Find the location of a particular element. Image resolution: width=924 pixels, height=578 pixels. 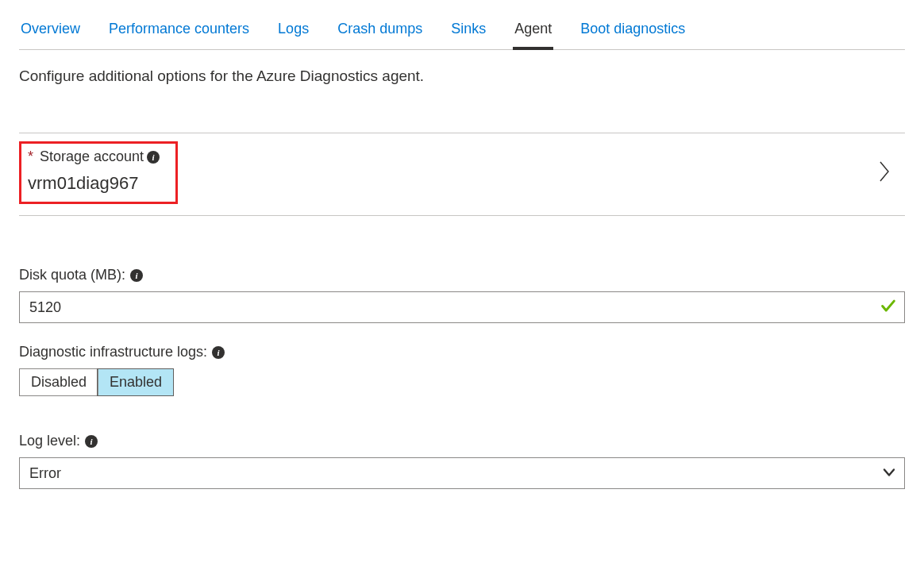

diag-logs-toggle: Disabled Enabled is located at coordinates (97, 383).